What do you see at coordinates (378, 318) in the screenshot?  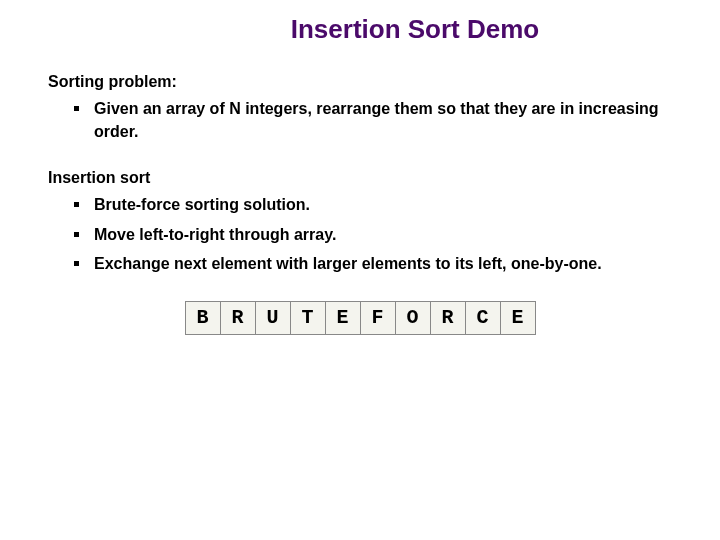 I see `array-cell: F` at bounding box center [378, 318].